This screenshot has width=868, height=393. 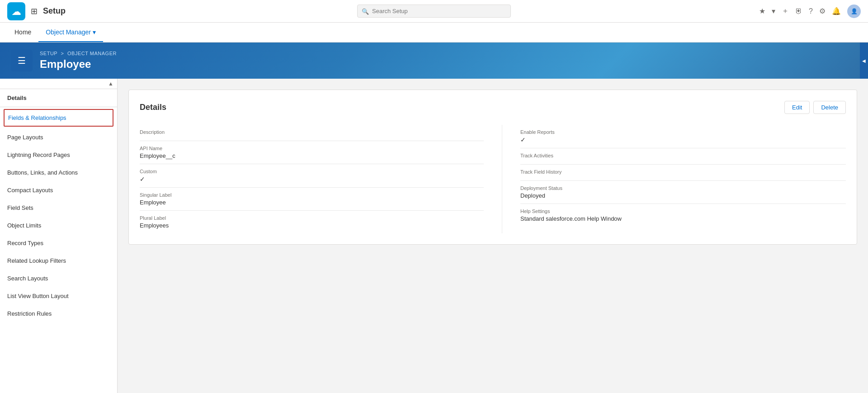 I want to click on header-band: ☰ SETUP > OBJECT MANAGER Employee ◀, so click(x=434, y=61).